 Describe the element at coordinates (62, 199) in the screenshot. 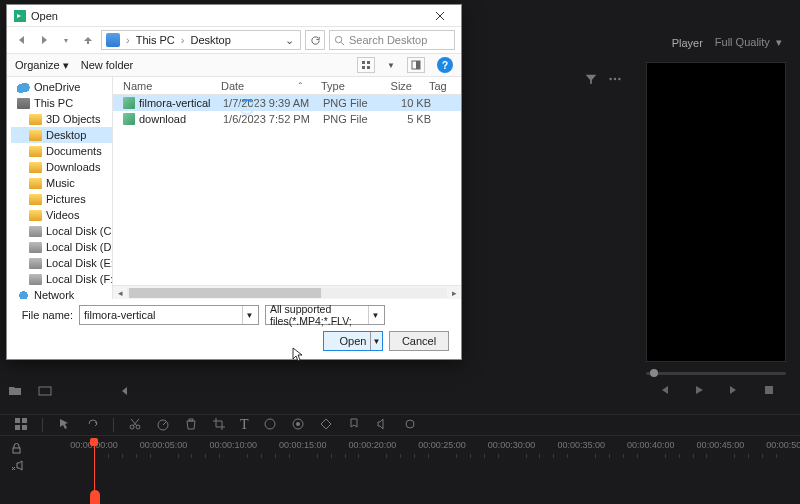

I see `tree-item: Pictures` at that location.